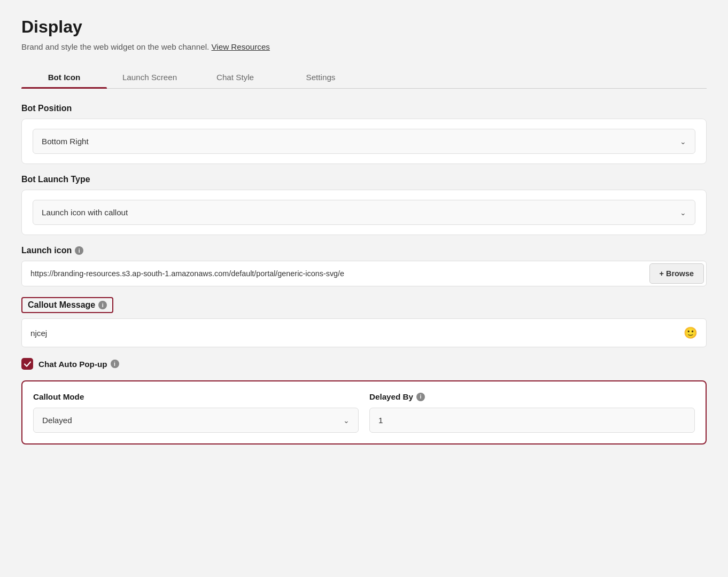 The image size is (728, 577). I want to click on bot-launch-type-block: Launch icon with callout ⌄, so click(364, 213).